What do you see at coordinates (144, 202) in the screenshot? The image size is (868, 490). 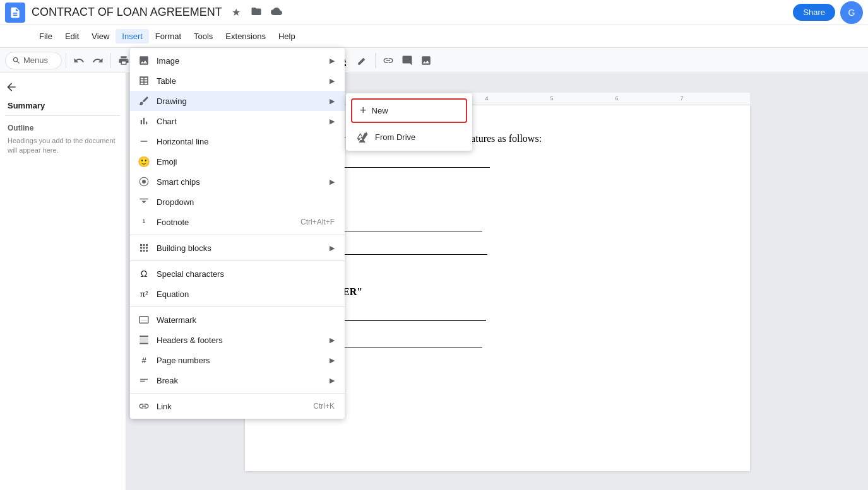 I see `dropdown-icon` at bounding box center [144, 202].